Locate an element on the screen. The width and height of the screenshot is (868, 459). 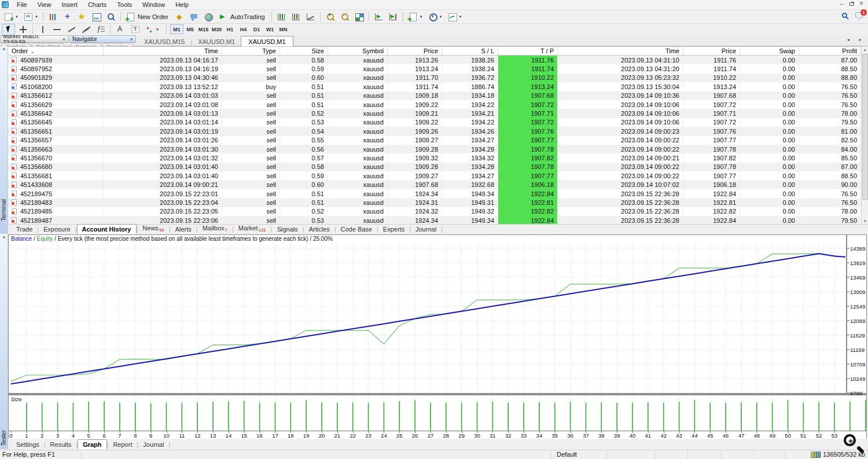
menu-item-view: View is located at coordinates (45, 5).